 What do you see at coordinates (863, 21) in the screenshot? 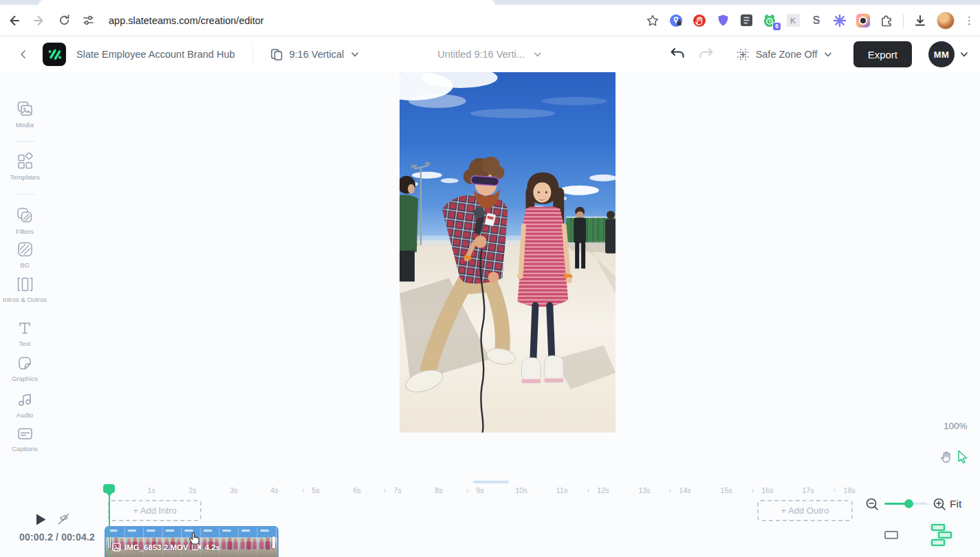
I see `camera-extension-icon` at bounding box center [863, 21].